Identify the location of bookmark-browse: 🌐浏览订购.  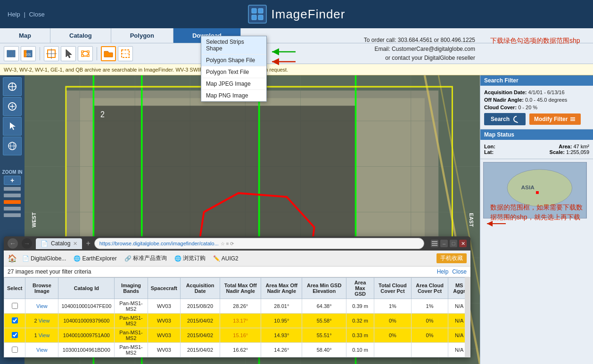
(190, 258).